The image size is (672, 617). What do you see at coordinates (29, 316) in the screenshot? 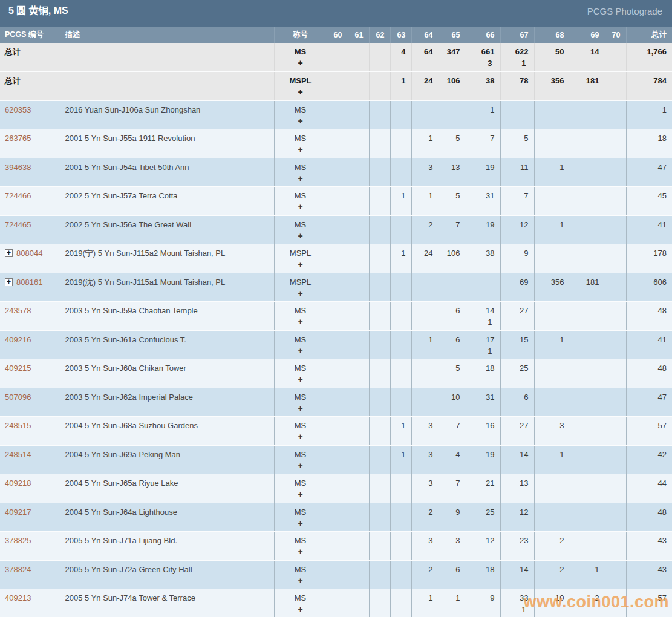
I see `pcgs-cell: 243578` at bounding box center [29, 316].